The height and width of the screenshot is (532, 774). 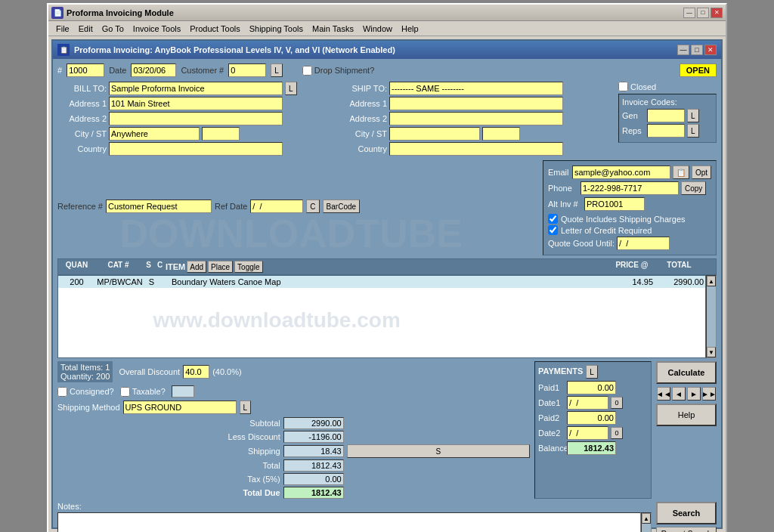 What do you see at coordinates (438, 451) in the screenshot?
I see `shipping-calc-button: S` at bounding box center [438, 451].